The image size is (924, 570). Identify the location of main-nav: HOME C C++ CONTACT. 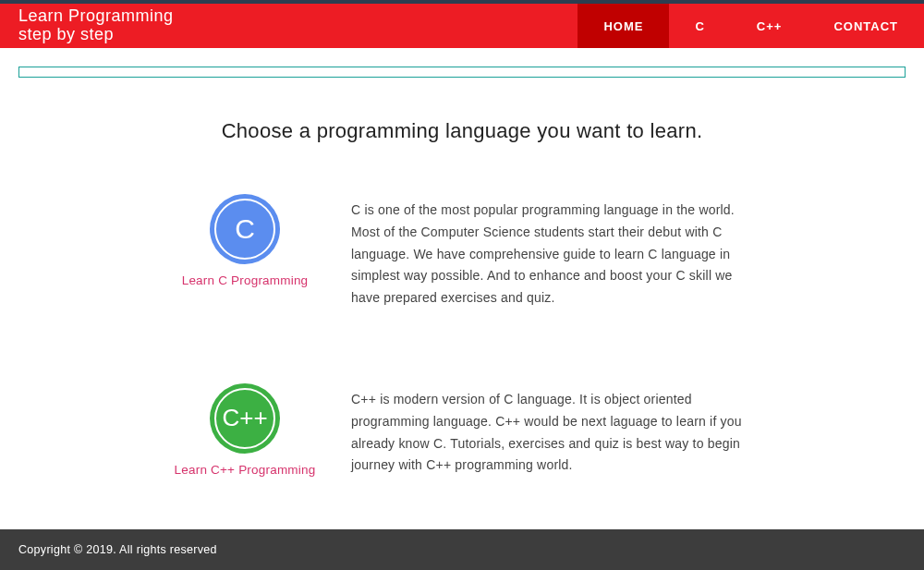
(750, 26).